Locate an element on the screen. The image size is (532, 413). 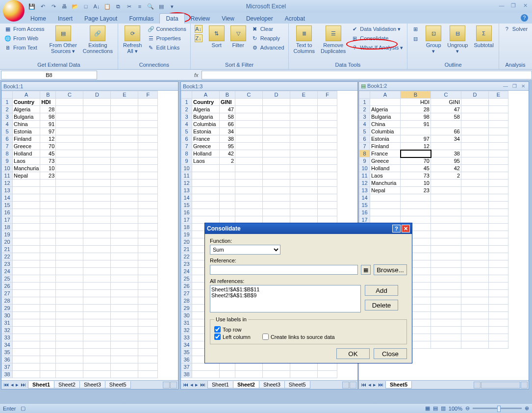
connections-button: 🔗Connections is located at coordinates (167, 29).